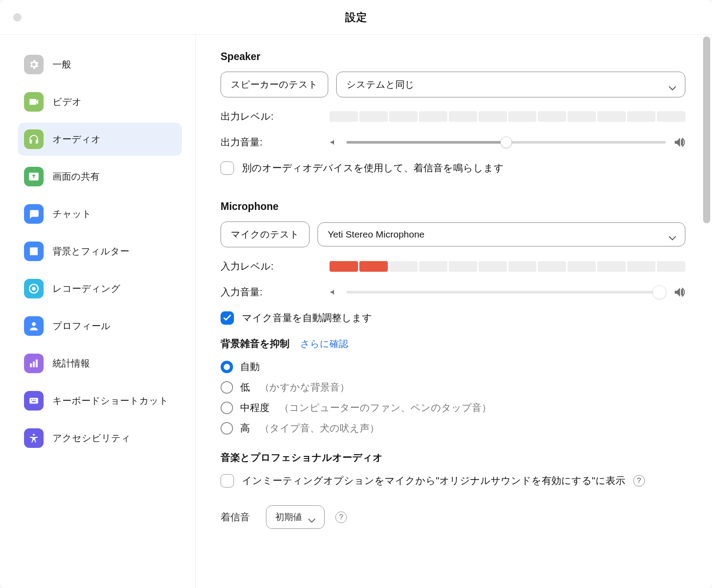 Image resolution: width=712 pixels, height=588 pixels. Describe the element at coordinates (453, 266) in the screenshot. I see `input-level-row: 入力レベル:` at that location.